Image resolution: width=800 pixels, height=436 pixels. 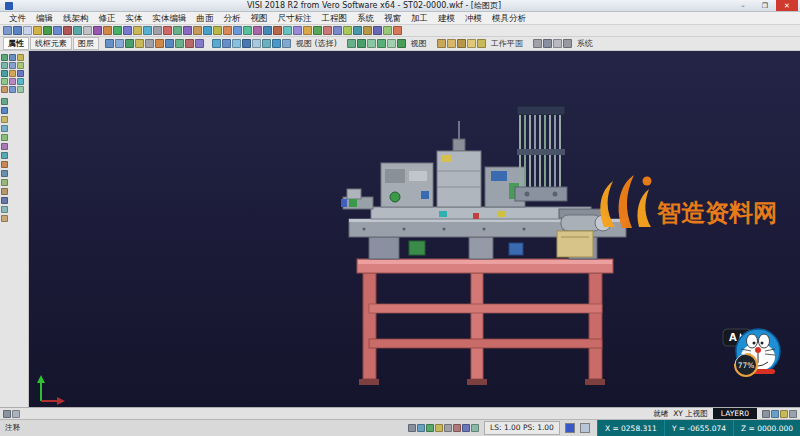 I want to click on menu-item: 实体编辑, so click(x=170, y=18).